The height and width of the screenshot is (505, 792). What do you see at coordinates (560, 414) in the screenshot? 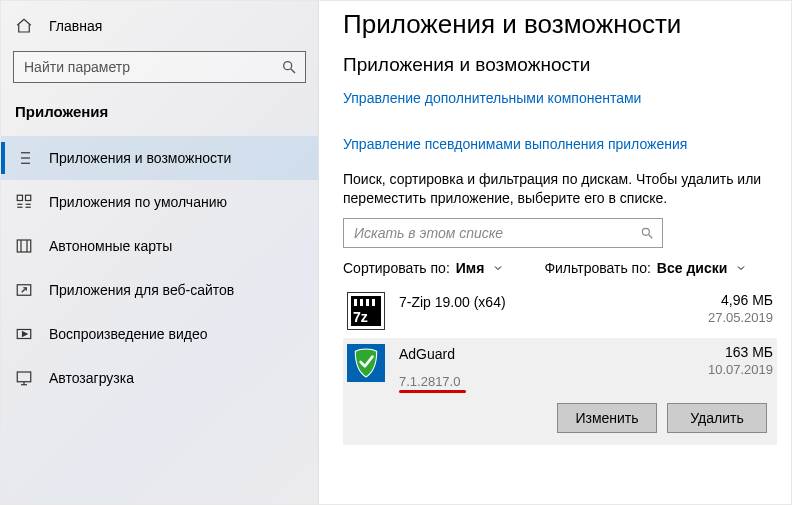
I see `app-actions: Изменить Удалить` at bounding box center [560, 414].